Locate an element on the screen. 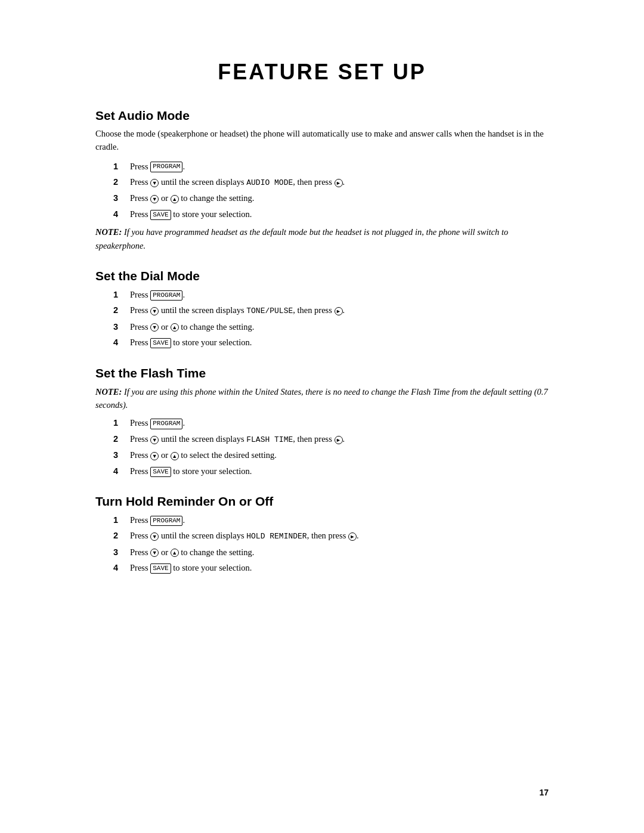 The image size is (644, 833). step-content: Press ▼ until the screen displays HOLD R… is located at coordinates (339, 535).